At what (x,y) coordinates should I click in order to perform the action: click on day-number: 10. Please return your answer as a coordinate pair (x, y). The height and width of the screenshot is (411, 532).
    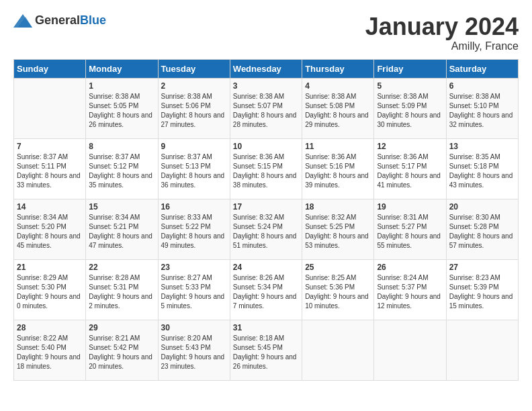
    Looking at the image, I should click on (266, 146).